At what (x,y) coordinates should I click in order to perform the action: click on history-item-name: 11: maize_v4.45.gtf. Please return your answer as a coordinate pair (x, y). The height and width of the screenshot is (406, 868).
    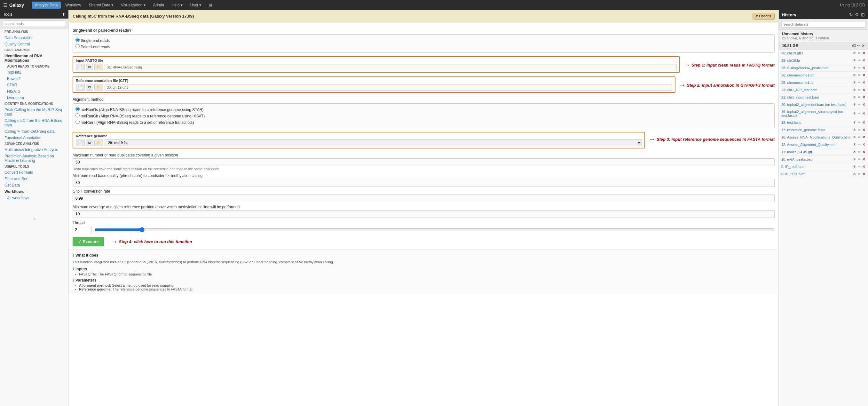
    Looking at the image, I should click on (817, 152).